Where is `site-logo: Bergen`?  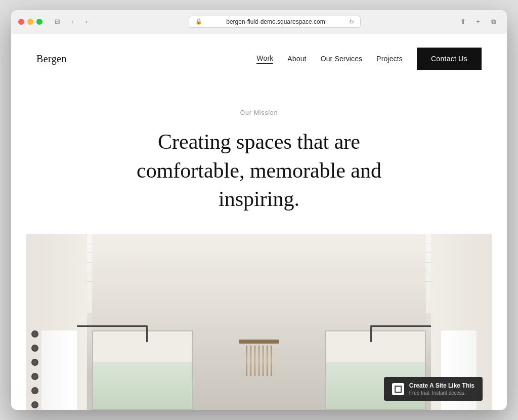 site-logo: Bergen is located at coordinates (52, 59).